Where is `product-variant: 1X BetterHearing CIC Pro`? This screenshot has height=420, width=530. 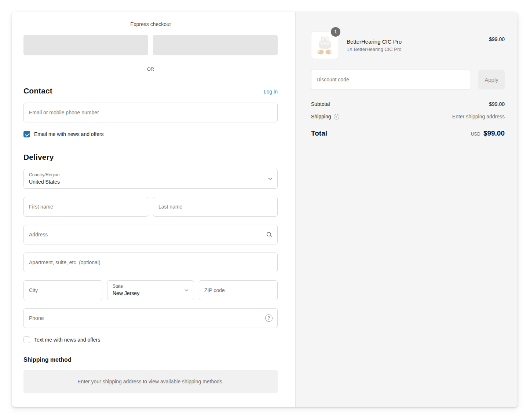
product-variant: 1X BetterHearing CIC Pro is located at coordinates (416, 49).